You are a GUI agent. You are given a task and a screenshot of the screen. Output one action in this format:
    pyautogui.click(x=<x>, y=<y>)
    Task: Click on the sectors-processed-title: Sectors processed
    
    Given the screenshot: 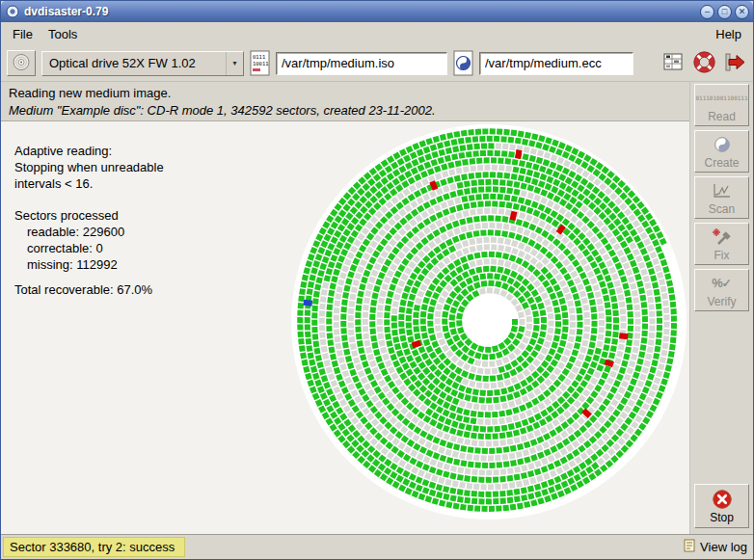 What is the action you would take?
    pyautogui.click(x=104, y=216)
    